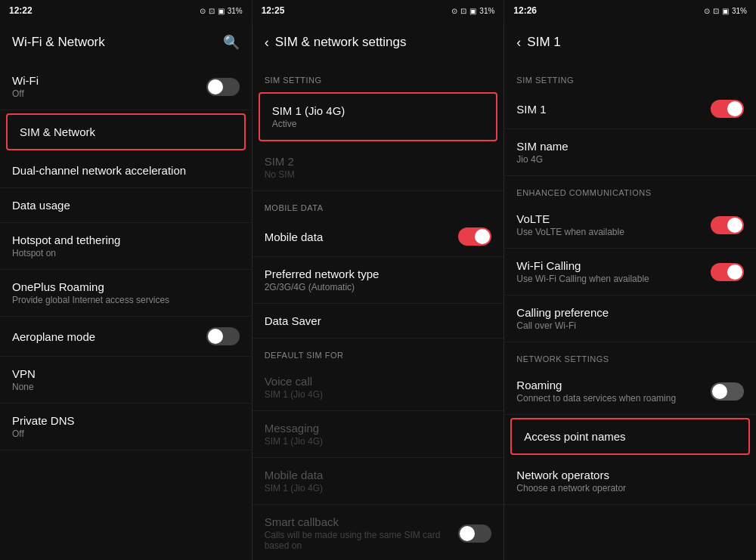 Image resolution: width=756 pixels, height=560 pixels. What do you see at coordinates (631, 313) in the screenshot?
I see `calling-pref-title: Calling preference` at bounding box center [631, 313].